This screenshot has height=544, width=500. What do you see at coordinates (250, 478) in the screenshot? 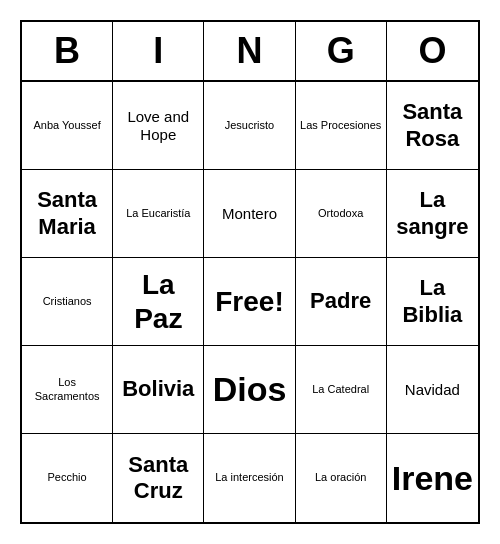
I see `cell-text: La intercesión` at bounding box center [250, 478].